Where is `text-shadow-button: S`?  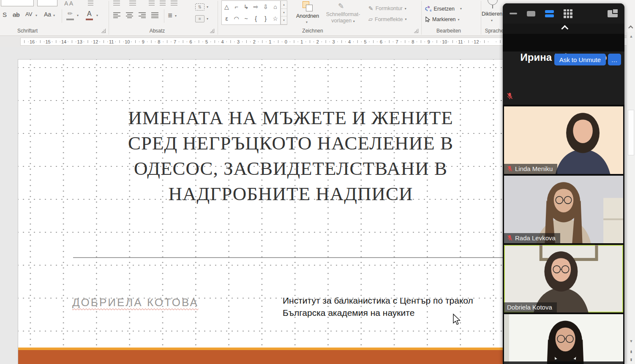
text-shadow-button: S is located at coordinates (5, 14).